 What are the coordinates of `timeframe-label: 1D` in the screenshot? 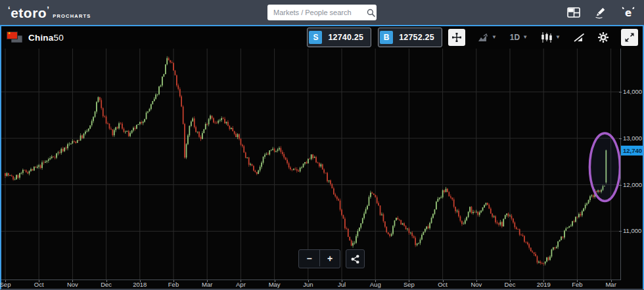 It's located at (515, 37).